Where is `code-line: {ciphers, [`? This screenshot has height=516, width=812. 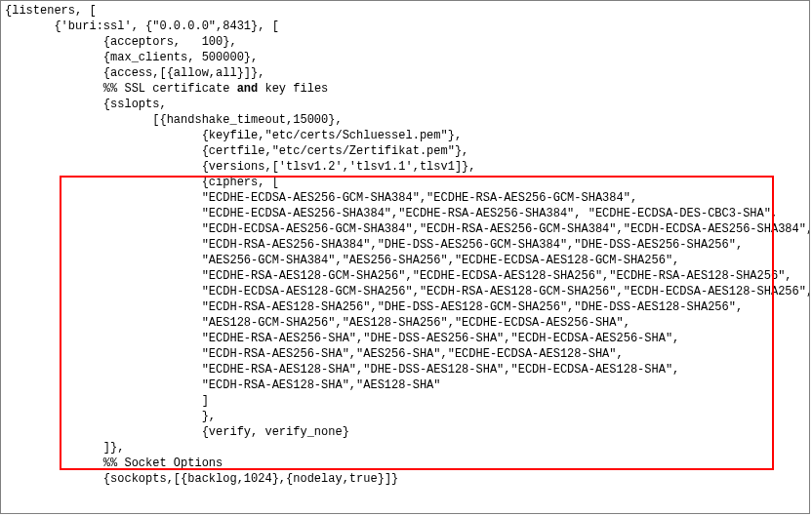
code-line: {ciphers, [ is located at coordinates (407, 182).